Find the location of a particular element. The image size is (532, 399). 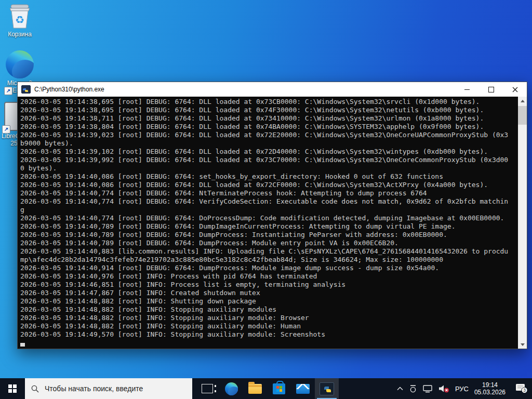

network-icon is located at coordinates (428, 389).